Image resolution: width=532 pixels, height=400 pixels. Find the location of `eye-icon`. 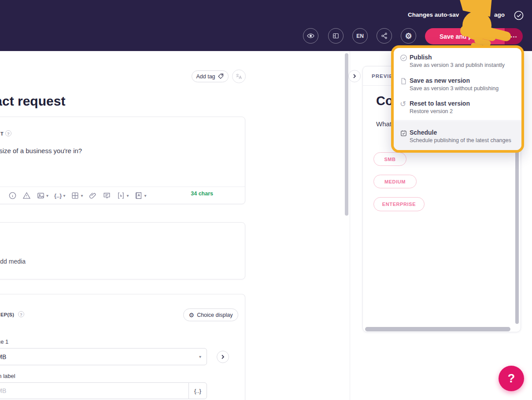

eye-icon is located at coordinates (311, 36).